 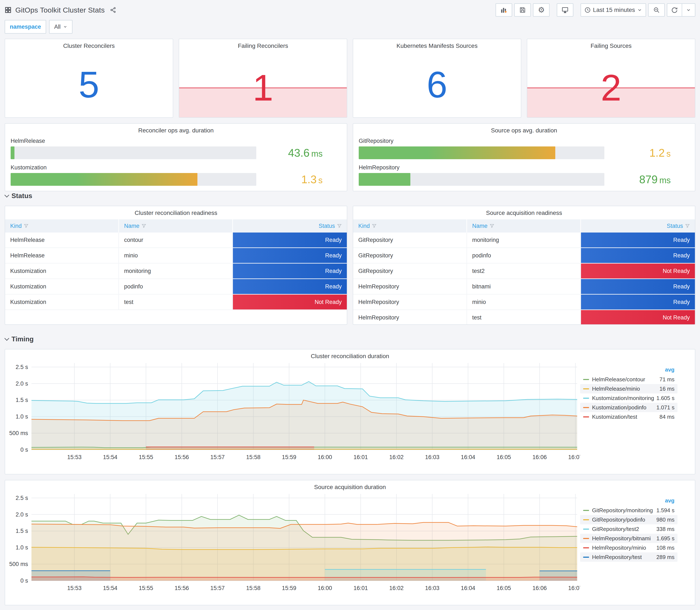 I want to click on section-status-toggle: Status, so click(x=350, y=196).